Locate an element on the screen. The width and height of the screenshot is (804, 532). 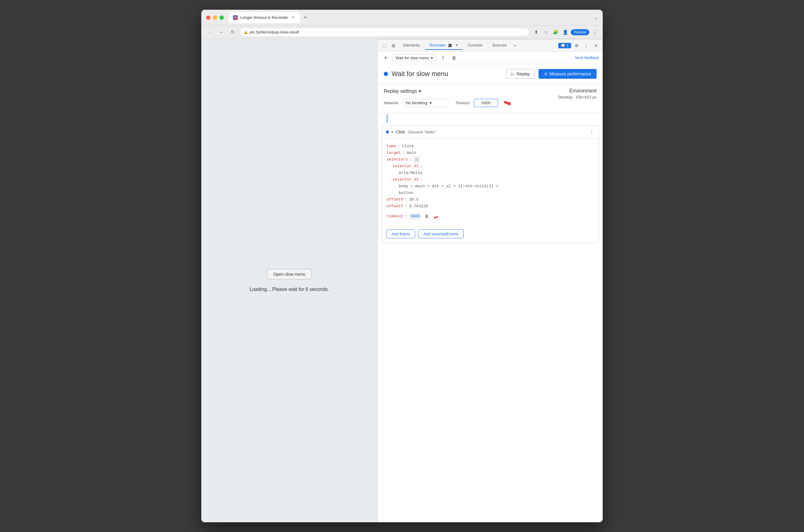
nav-icons-right: ⬆ ☆ 🧩 👤 Paused ⋮ is located at coordinates (565, 32).